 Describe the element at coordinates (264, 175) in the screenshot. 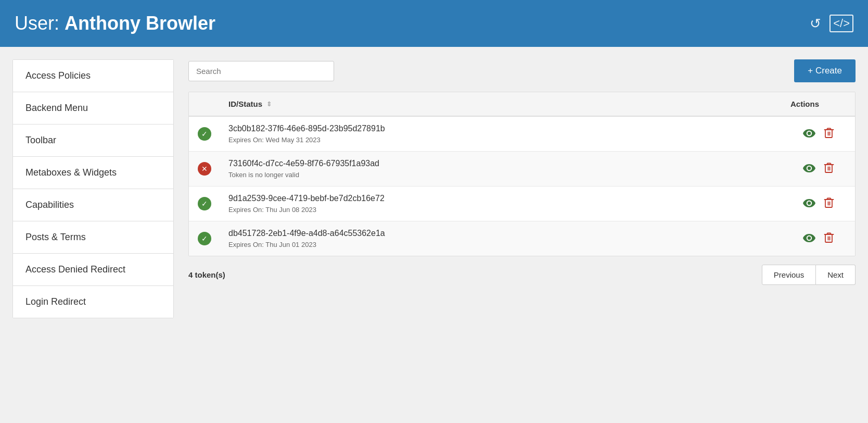

I see `token-sub-value: Token is no longer valid` at that location.